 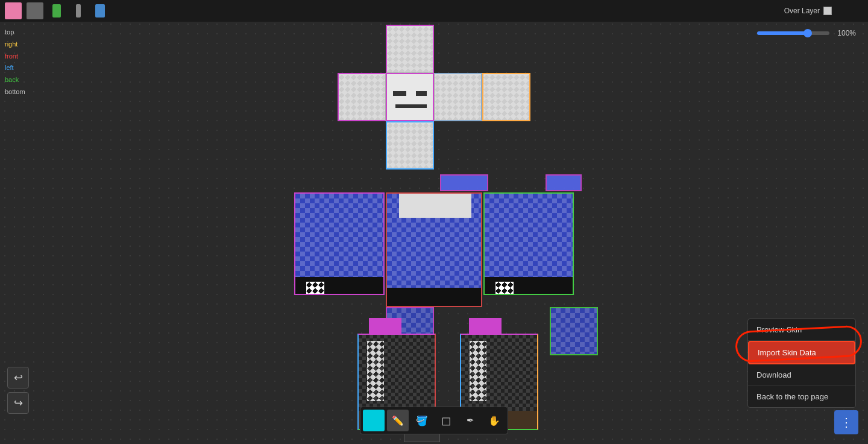 I want to click on leg-left-outer, so click(x=385, y=326).